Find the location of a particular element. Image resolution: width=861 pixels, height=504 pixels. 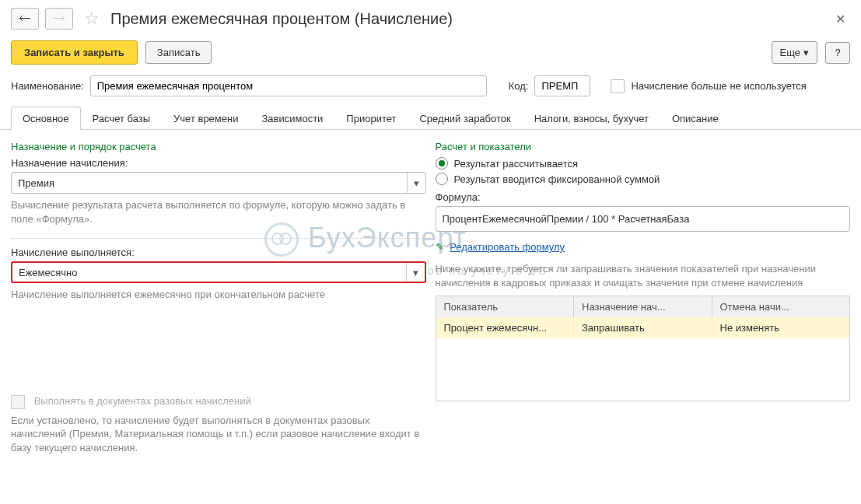

window-title: Премия ежемесячная процентом (Начисление… is located at coordinates (282, 19).